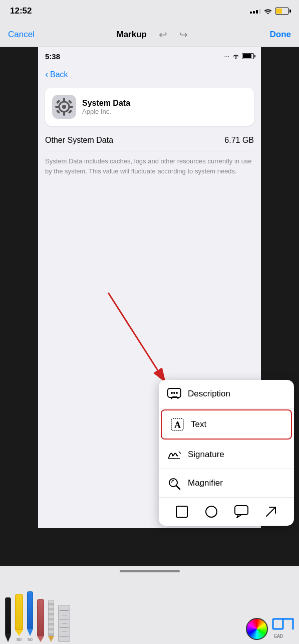  Describe the element at coordinates (271, 512) in the screenshot. I see `shape-arrow` at that location.